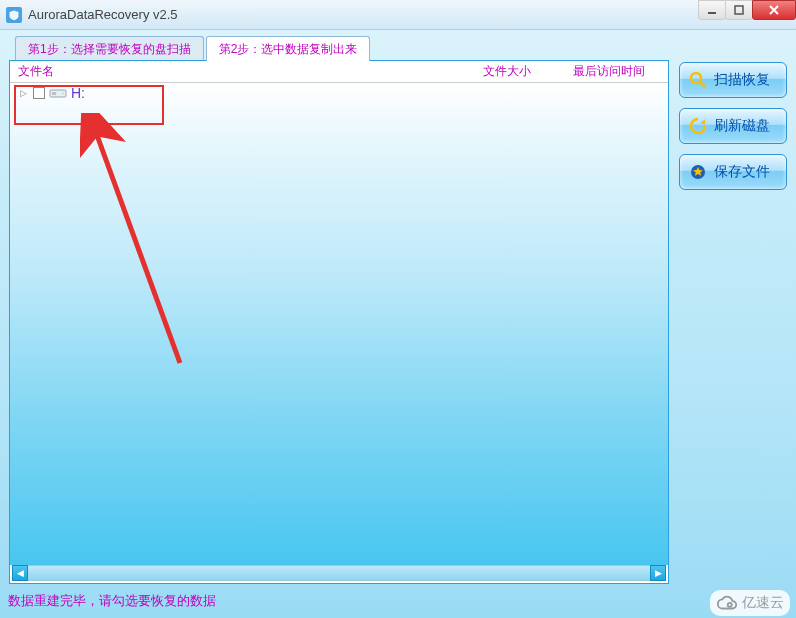 The width and height of the screenshot is (796, 618). I want to click on window-title: AuroraDataRecovery v2.5, so click(103, 14).